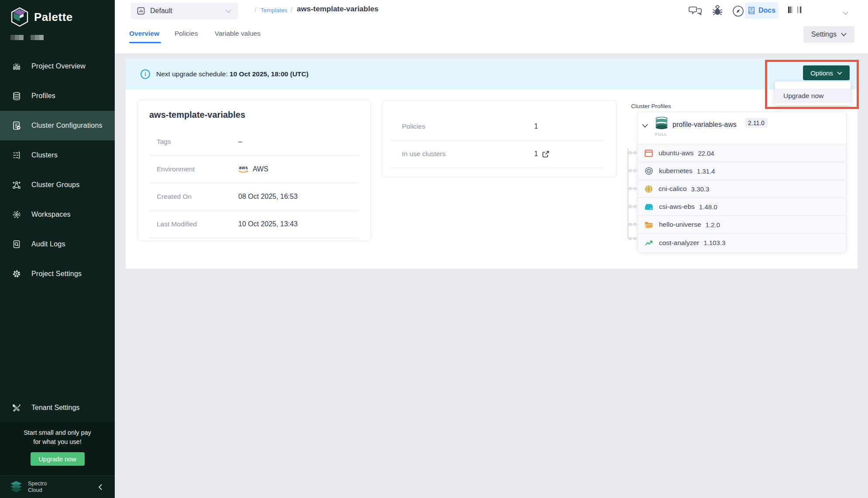 The image size is (868, 498). What do you see at coordinates (662, 124) in the screenshot?
I see `stacked-layers-icon` at bounding box center [662, 124].